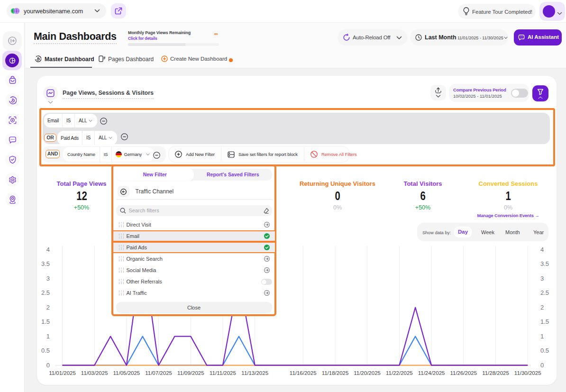 This screenshot has width=566, height=392. What do you see at coordinates (95, 373) in the screenshot?
I see `svg-text: 11/03/2025` at bounding box center [95, 373].